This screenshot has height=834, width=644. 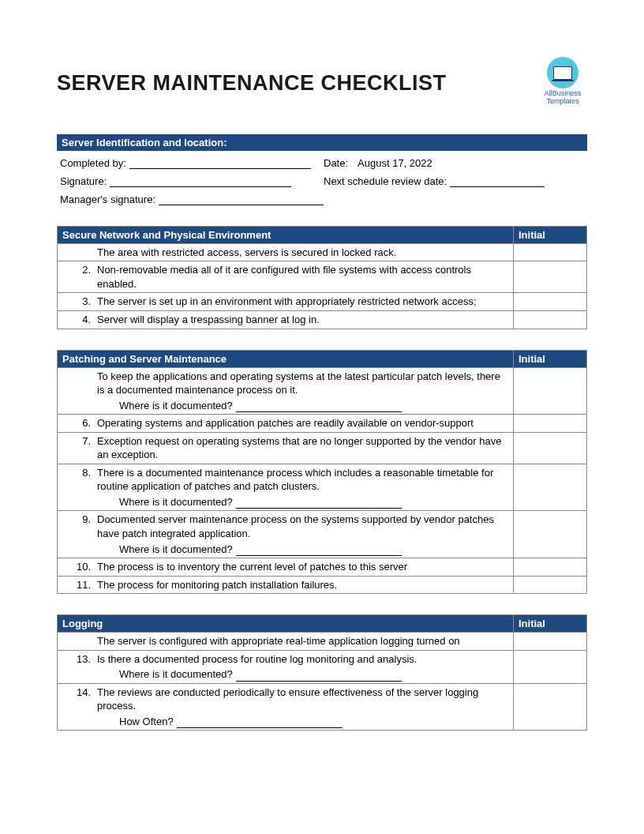 I want to click on item-number: 13., so click(x=76, y=667).